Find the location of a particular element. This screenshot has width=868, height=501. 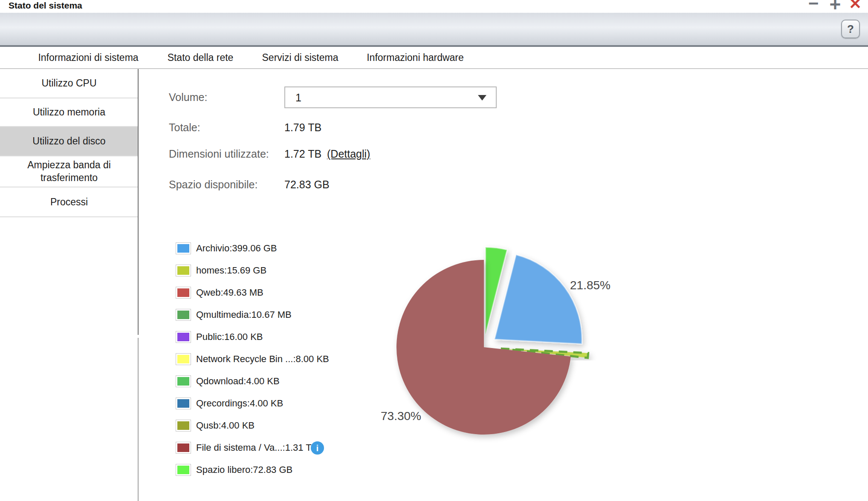

legend-row-qweb: Qweb:49.63 MB is located at coordinates (252, 293).